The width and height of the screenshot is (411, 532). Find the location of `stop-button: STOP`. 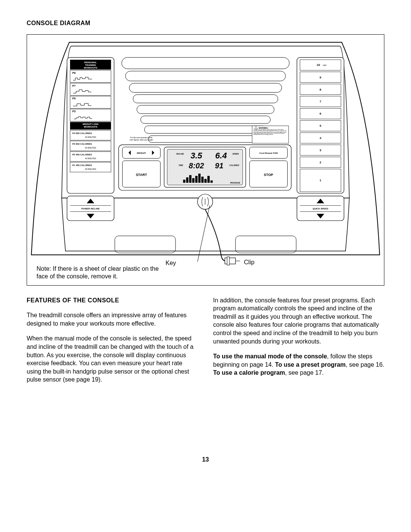

stop-button: STOP is located at coordinates (268, 174).